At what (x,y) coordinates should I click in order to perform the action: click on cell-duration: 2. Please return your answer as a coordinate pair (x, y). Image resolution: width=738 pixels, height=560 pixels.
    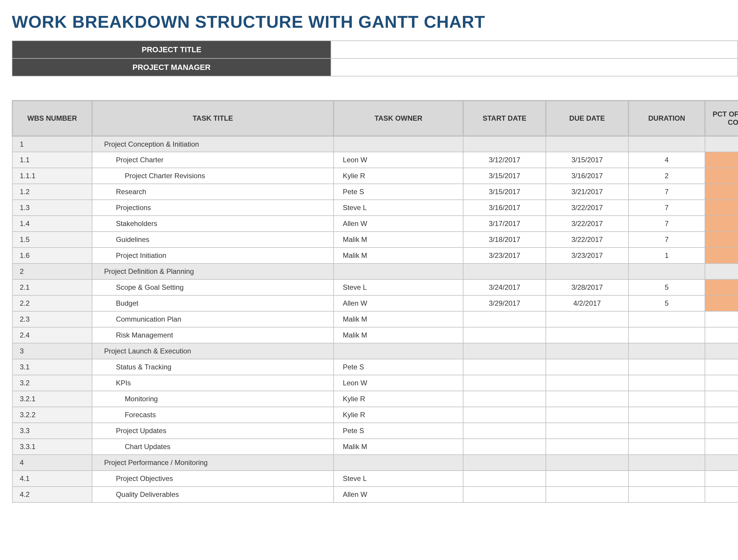
    Looking at the image, I should click on (667, 176).